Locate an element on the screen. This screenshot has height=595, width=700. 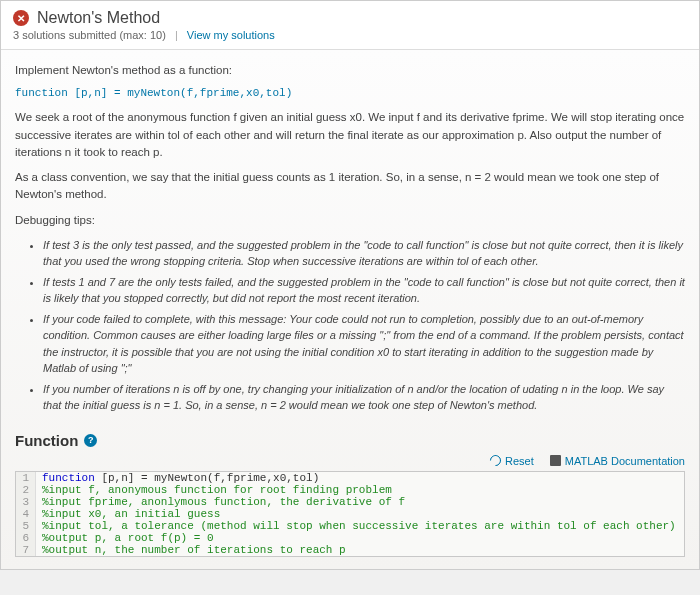
header: ✕ Newton's Method 3 solutions submitted … is located at coordinates (350, 26).